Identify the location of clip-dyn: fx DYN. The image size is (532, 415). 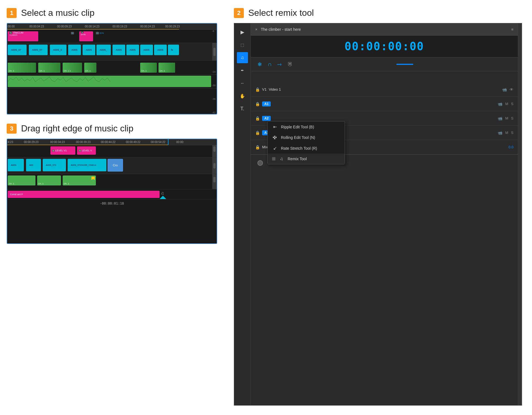
(86, 36).